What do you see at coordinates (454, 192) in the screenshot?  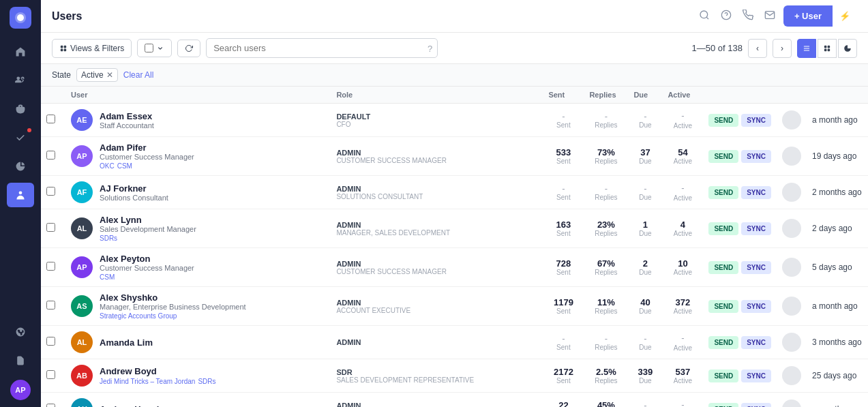 I see `table-row: AF AJ Forkner Solutions Consultant ADMIN…` at bounding box center [454, 192].